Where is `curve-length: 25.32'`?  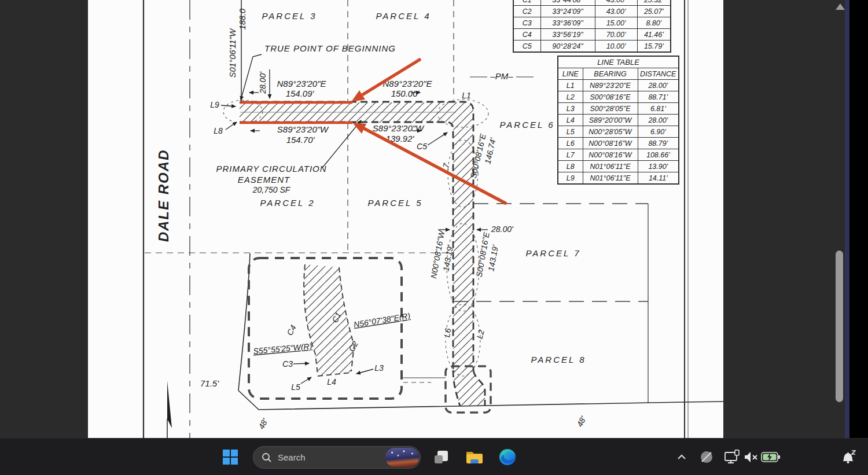
curve-length: 25.32' is located at coordinates (654, 3).